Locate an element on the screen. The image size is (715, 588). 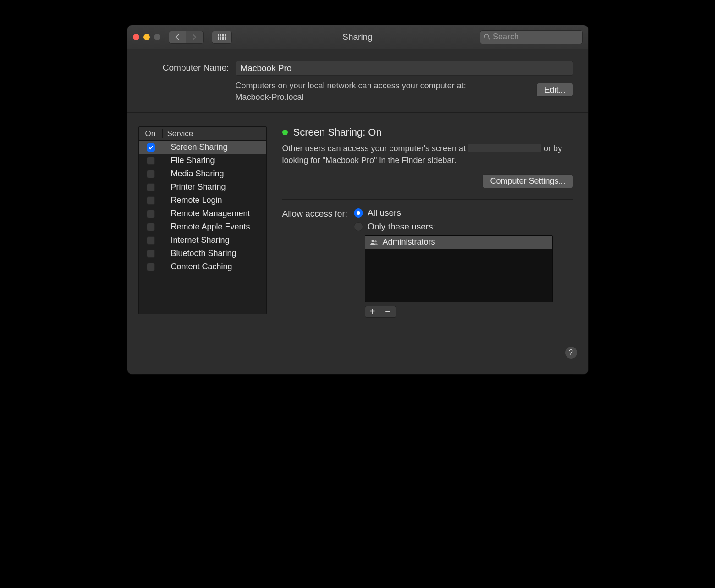
computer-settings-button: Computer Settings... is located at coordinates (528, 181).